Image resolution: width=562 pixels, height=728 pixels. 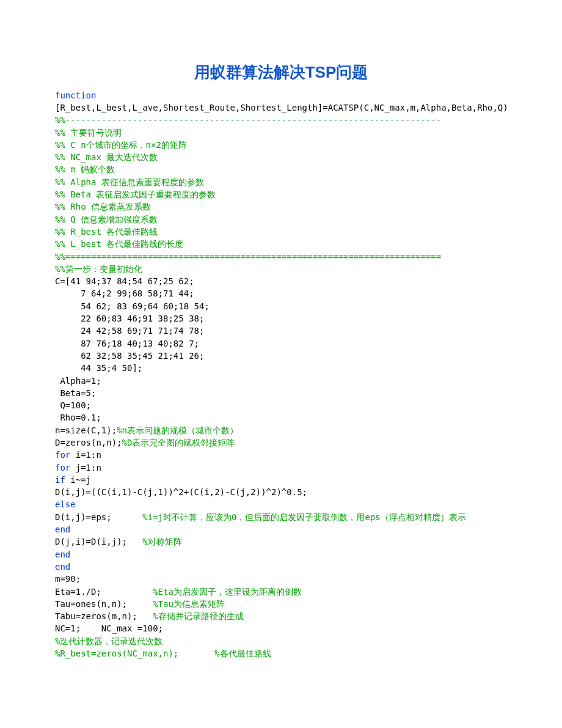 I want to click on code-line: 62 32;58 35;45 21;41 26;, so click(x=281, y=356).